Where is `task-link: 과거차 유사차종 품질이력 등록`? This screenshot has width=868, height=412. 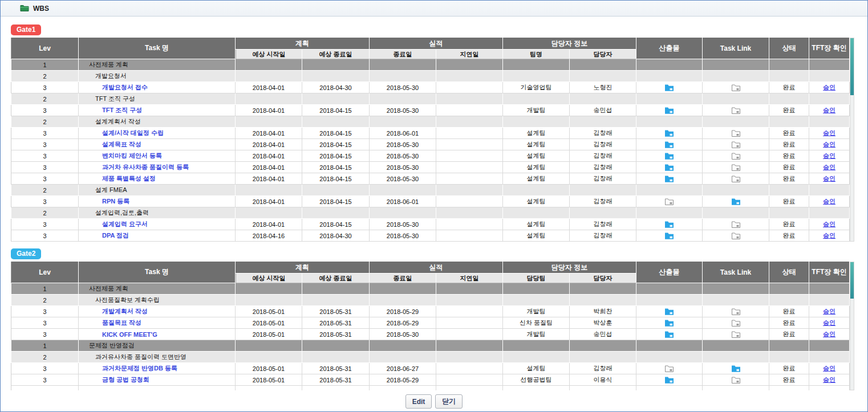
task-link: 과거차 유사차종 품질이력 등록 is located at coordinates (145, 167).